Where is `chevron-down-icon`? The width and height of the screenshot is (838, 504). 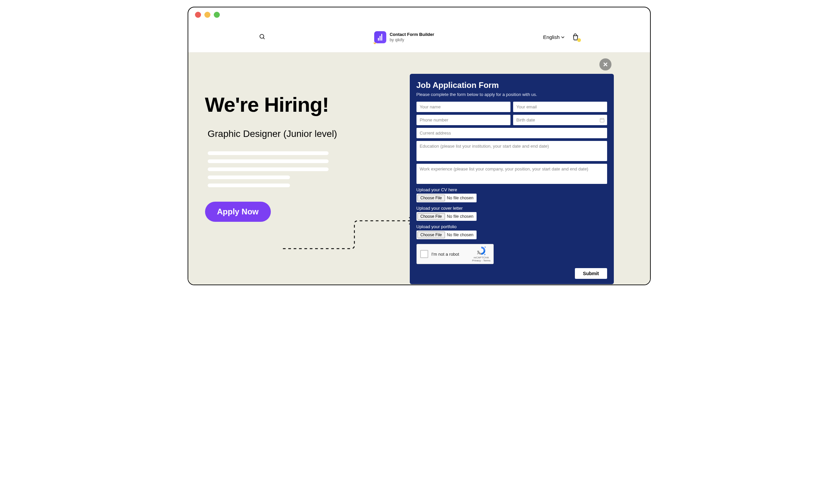
chevron-down-icon is located at coordinates (563, 37).